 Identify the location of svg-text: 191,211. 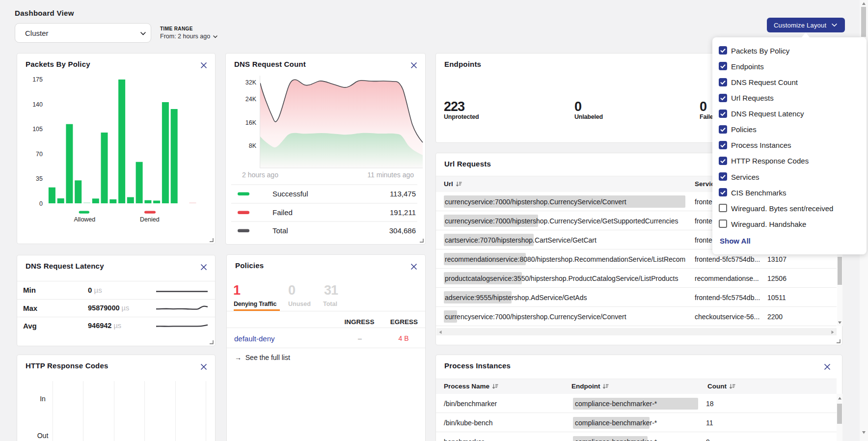
(403, 212).